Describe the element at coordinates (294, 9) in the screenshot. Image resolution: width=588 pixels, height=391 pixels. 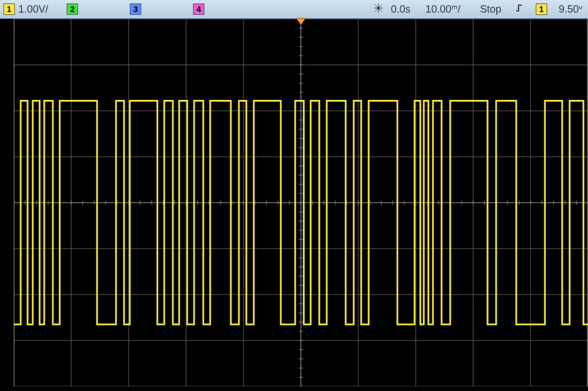
I see `oscilloscope-status-bar: 1 1.00V/ 2 3 4 0.0s 10.00ᵐ/ Stop 1 9.50ᵛ` at that location.